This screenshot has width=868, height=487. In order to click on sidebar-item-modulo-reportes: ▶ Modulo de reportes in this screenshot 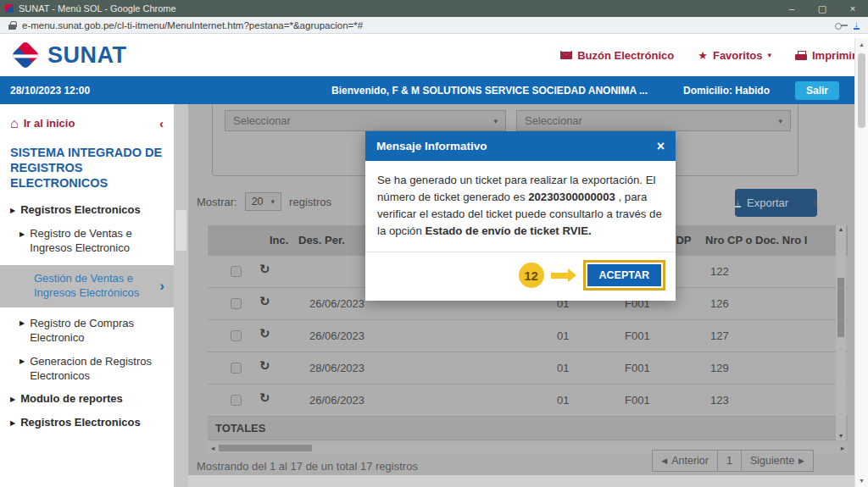, I will do `click(86, 400)`.